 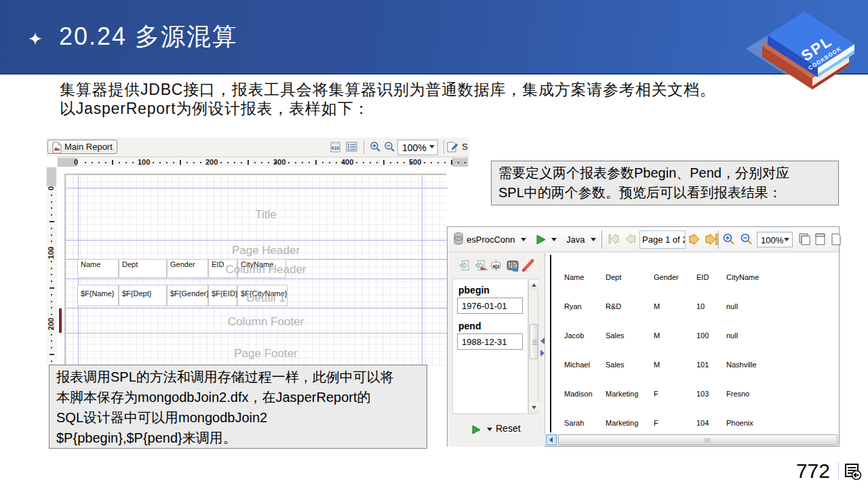 What do you see at coordinates (335, 148) in the screenshot?
I see `svg-text: 010` at bounding box center [335, 148].